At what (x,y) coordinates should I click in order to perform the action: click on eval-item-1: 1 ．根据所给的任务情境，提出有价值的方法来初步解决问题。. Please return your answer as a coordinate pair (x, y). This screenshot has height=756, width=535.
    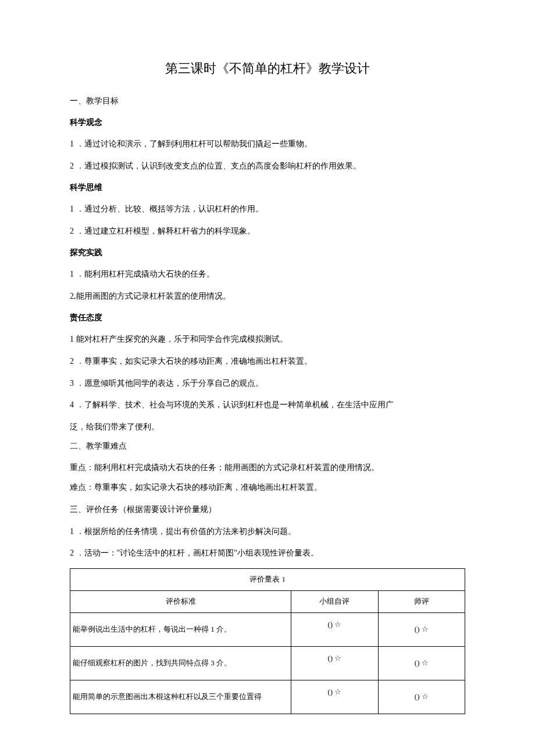
    Looking at the image, I should click on (268, 532).